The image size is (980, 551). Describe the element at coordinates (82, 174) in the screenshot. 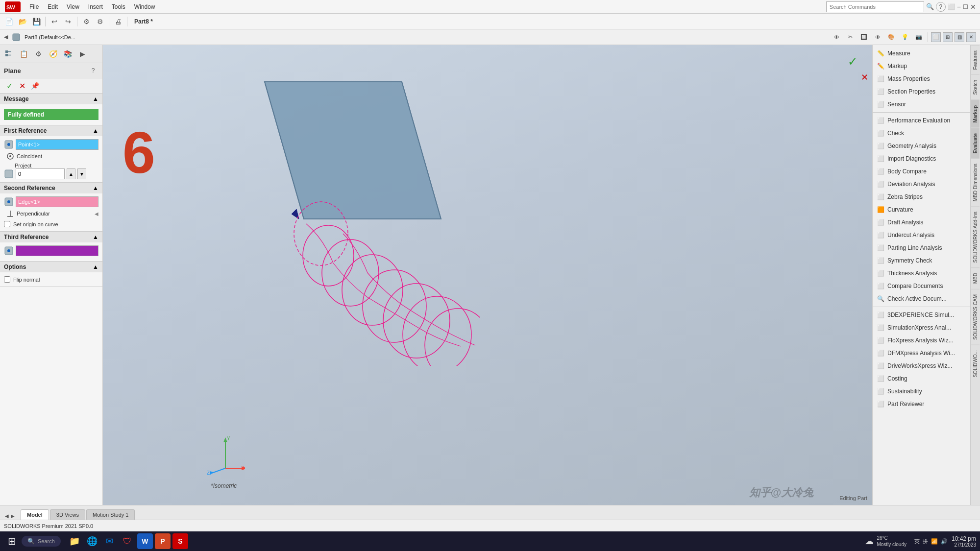

I see `num-down-btn: ▼` at that location.